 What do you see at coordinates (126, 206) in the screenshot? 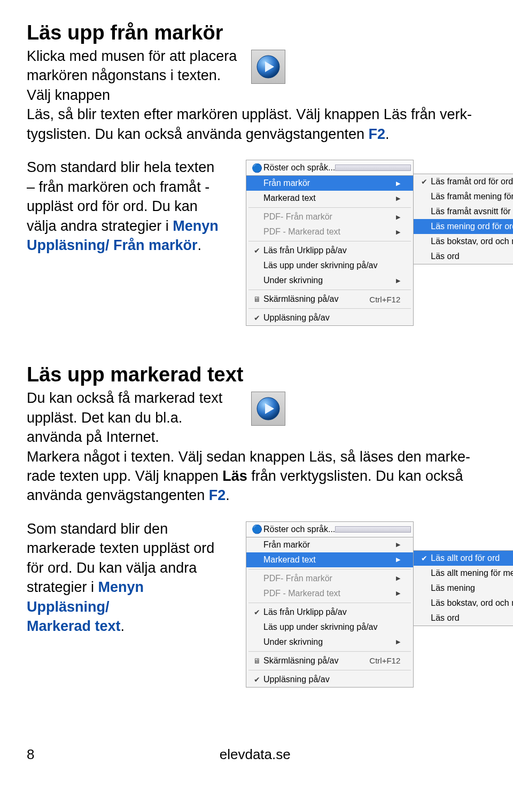
I see `para-1-strategies: Som standard blir hela texten – från mar…` at bounding box center [126, 206].